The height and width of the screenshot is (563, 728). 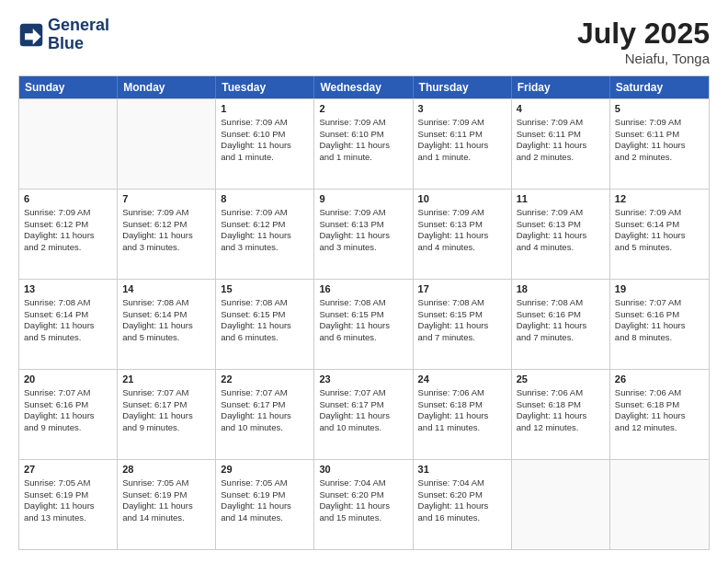 I want to click on day-number: 25, so click(x=561, y=379).